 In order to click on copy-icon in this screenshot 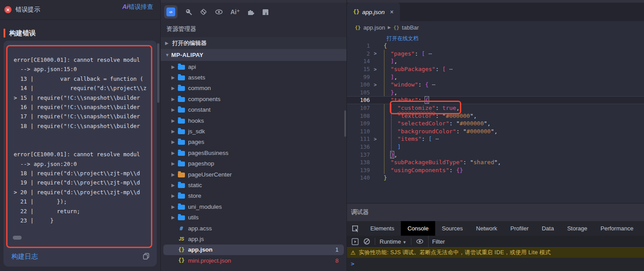, I will do `click(146, 256)`.